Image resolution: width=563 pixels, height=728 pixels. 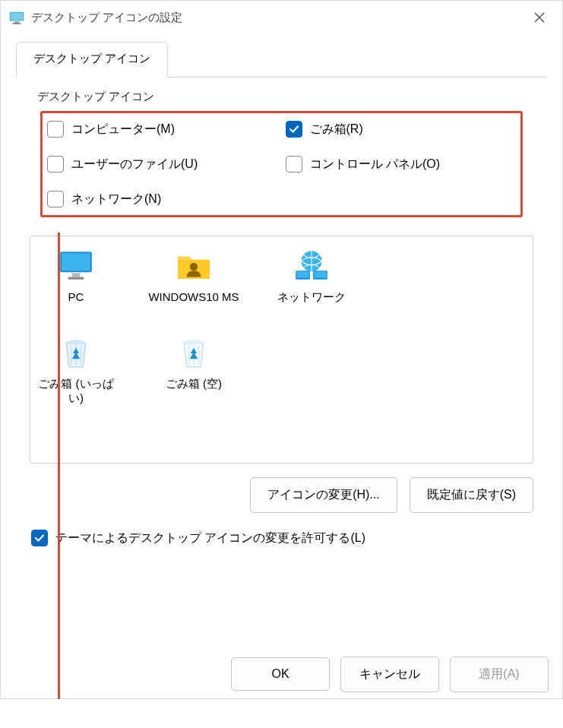 I want to click on checkbox-row-recycle: ごみ箱(R), so click(x=401, y=129).